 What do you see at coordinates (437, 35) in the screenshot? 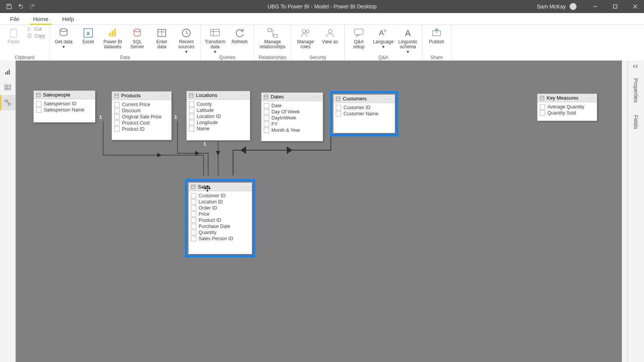
I see `publish-button: Publish` at bounding box center [437, 35].